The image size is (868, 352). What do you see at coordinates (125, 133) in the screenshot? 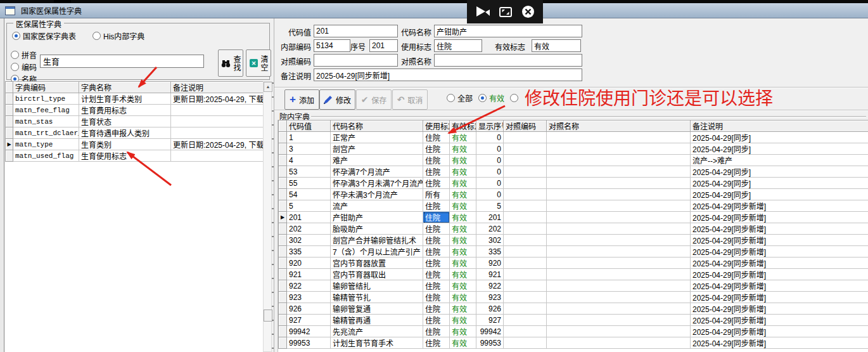
I see `dict-name-cell: 生育待遇申报人类别` at bounding box center [125, 133].